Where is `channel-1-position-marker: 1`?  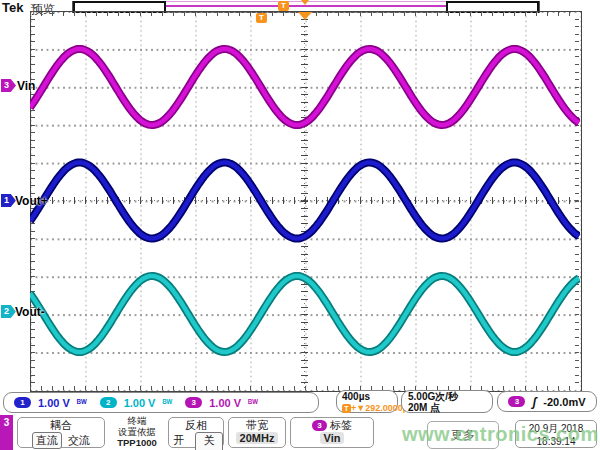 channel-1-position-marker: 1 is located at coordinates (8, 200).